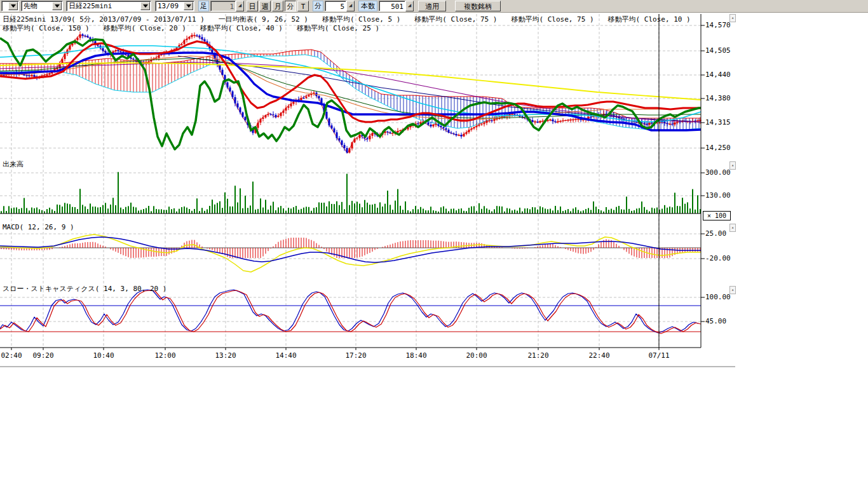 The width and height of the screenshot is (868, 488). Describe the element at coordinates (659, 356) in the screenshot. I see `time-axis-label: 07/11` at that location.